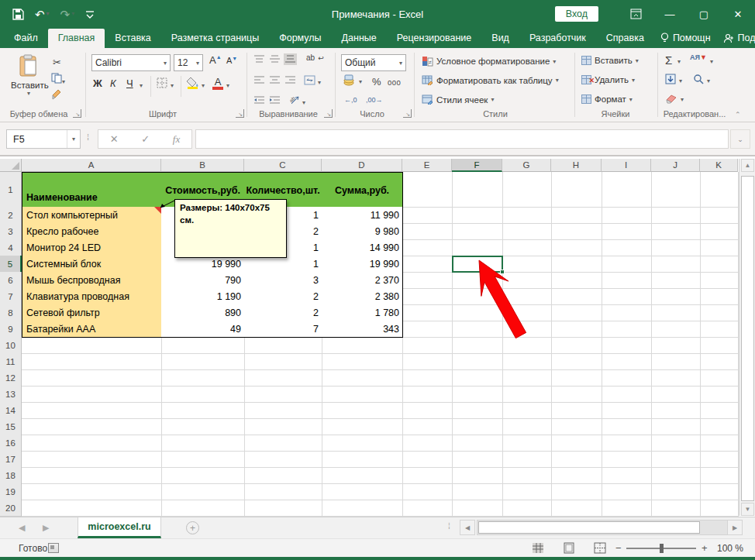 This screenshot has width=755, height=560. Describe the element at coordinates (329, 113) in the screenshot. I see `alignment-dialog-launcher` at that location.